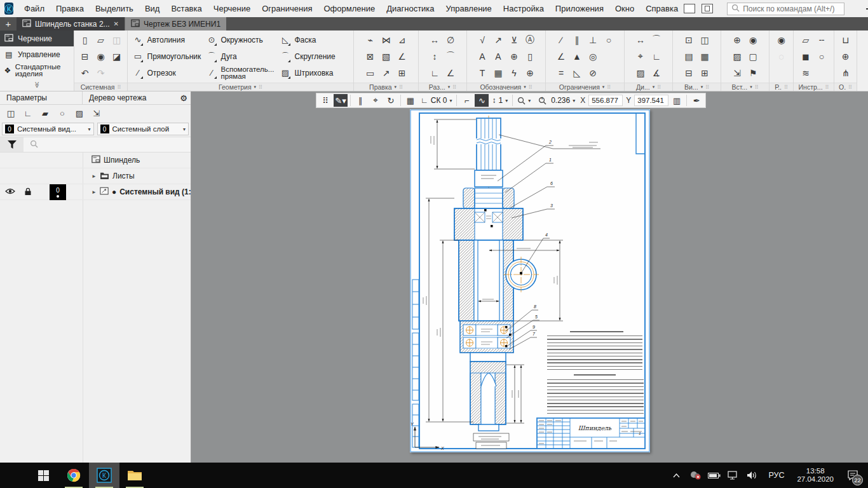 The image size is (868, 488). What do you see at coordinates (386, 56) in the screenshot?
I see `rotate-icon: ▧` at bounding box center [386, 56].